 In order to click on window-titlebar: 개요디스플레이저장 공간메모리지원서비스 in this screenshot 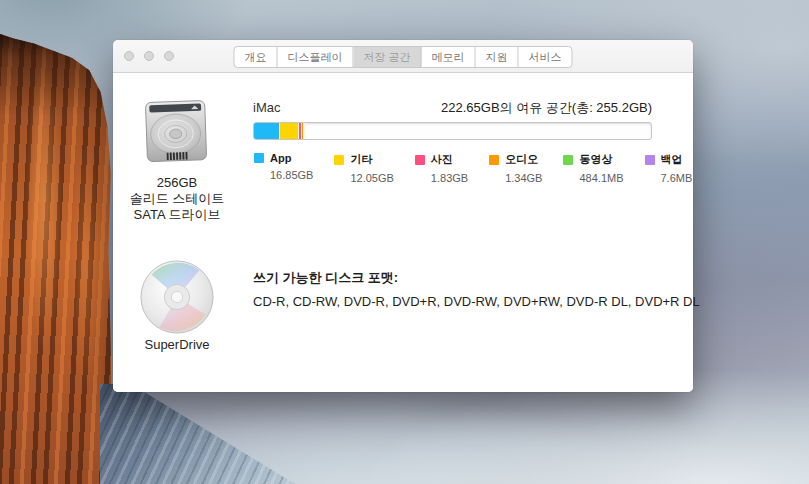, I will do `click(403, 56)`.